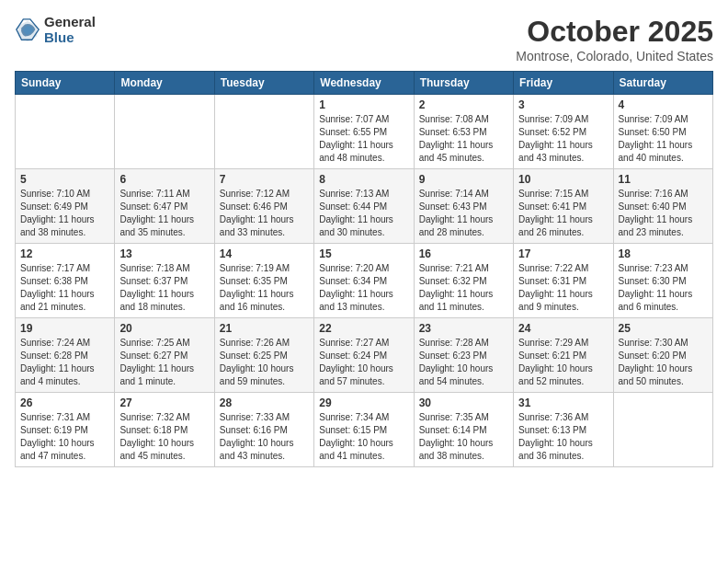 Image resolution: width=728 pixels, height=563 pixels. Describe the element at coordinates (164, 403) in the screenshot. I see `day-number: 27` at that location.